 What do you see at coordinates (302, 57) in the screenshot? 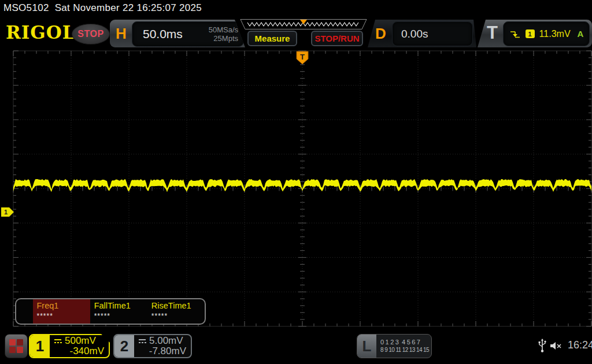
I see `svg-text: T` at bounding box center [302, 57].